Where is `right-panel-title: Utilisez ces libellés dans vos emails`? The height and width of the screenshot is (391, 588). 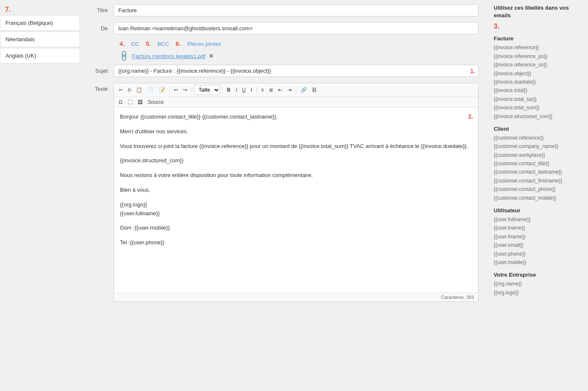
right-panel-title: Utilisez ces libellés dans vos emails is located at coordinates (537, 12).